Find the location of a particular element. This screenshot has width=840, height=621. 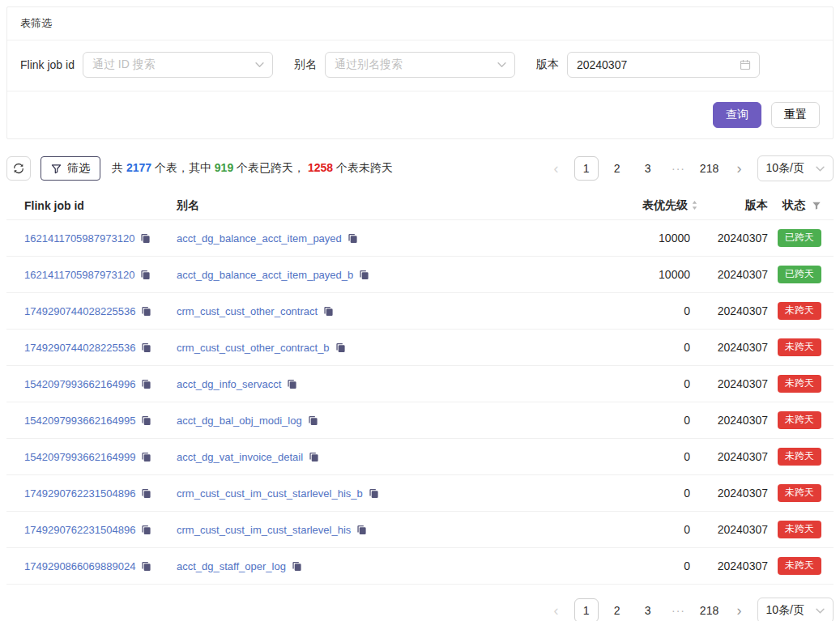

summary-not-crossed-count: 1258 is located at coordinates (321, 168).